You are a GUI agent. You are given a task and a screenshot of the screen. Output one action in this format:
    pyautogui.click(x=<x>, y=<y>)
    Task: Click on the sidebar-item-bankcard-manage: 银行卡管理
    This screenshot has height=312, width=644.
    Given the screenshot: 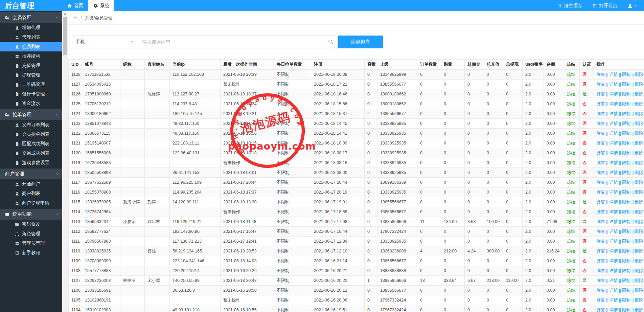 What is the action you would take?
    pyautogui.click(x=31, y=94)
    